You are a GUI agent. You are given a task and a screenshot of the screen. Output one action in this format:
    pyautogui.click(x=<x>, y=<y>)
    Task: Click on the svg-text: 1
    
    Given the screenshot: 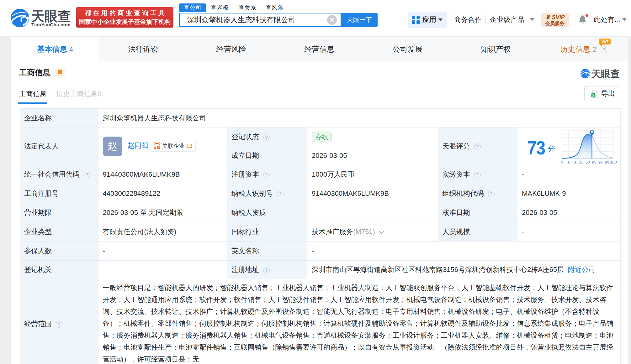 What is the action you would take?
    pyautogui.click(x=568, y=162)
    